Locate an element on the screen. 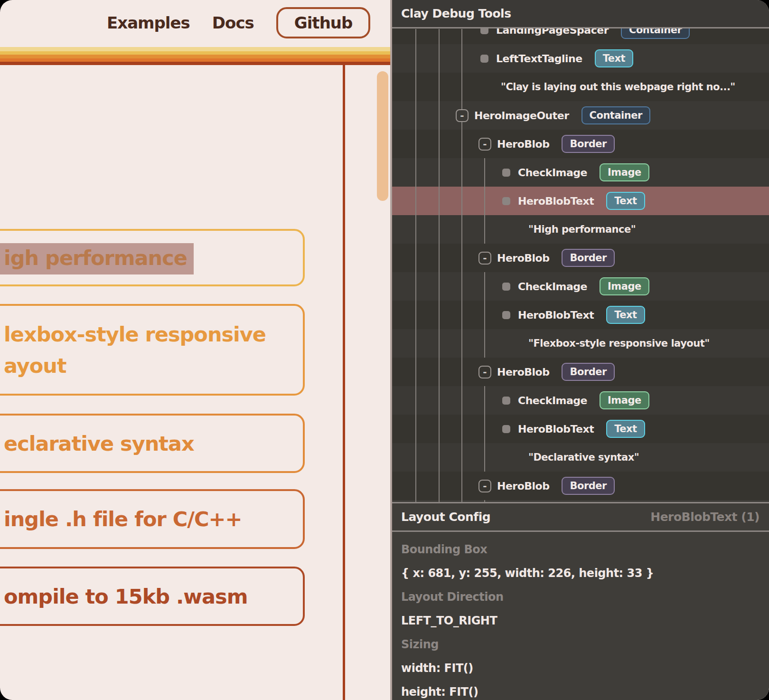 The height and width of the screenshot is (700, 769). type-badge-container: Container is located at coordinates (616, 115).